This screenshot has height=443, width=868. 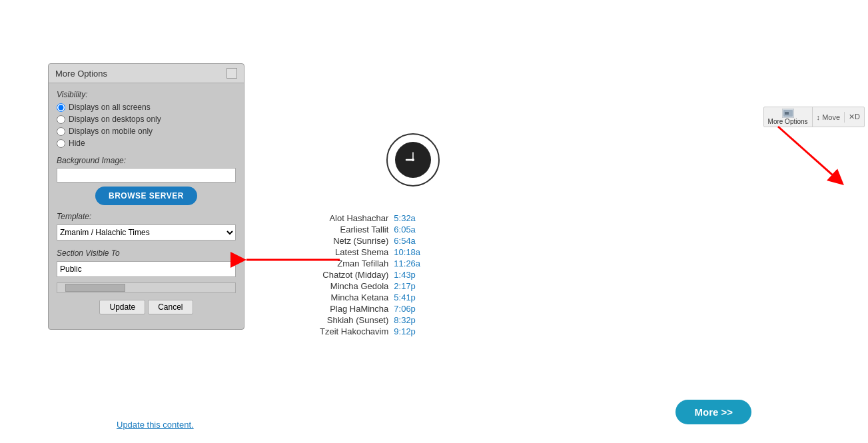 What do you see at coordinates (147, 119) in the screenshot?
I see `visibility-desktops-only: Displays on desktops only` at bounding box center [147, 119].